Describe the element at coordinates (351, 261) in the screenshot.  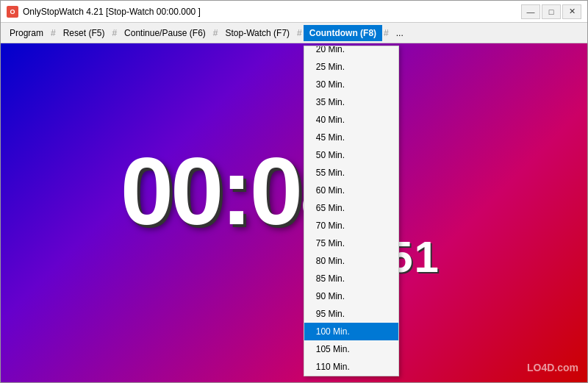
I see `countdown-option: 80 Min.` at that location.